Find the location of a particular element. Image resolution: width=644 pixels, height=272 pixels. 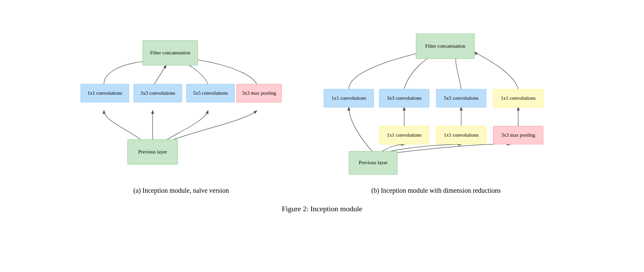

node-filter-concat-a: Filter concatenation is located at coordinates (170, 53).